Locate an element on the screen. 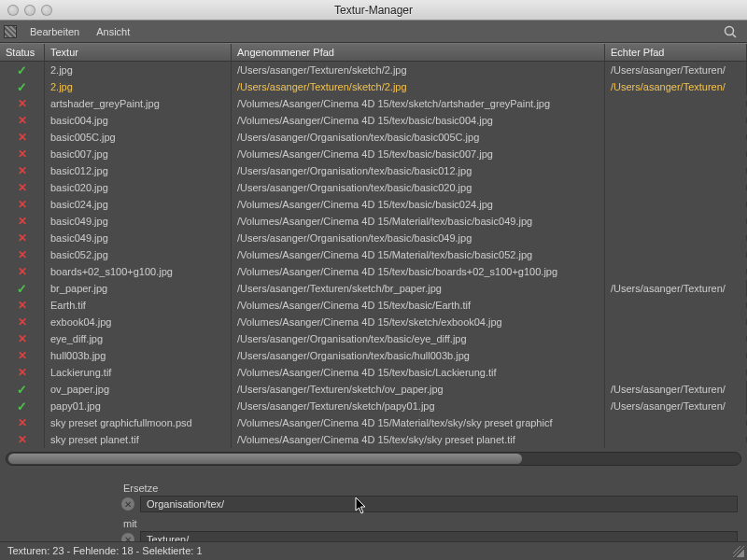 The height and width of the screenshot is (560, 747). table-row: ✕artshader_greyPaint.jpg/Volumes/Asanger… is located at coordinates (374, 104).